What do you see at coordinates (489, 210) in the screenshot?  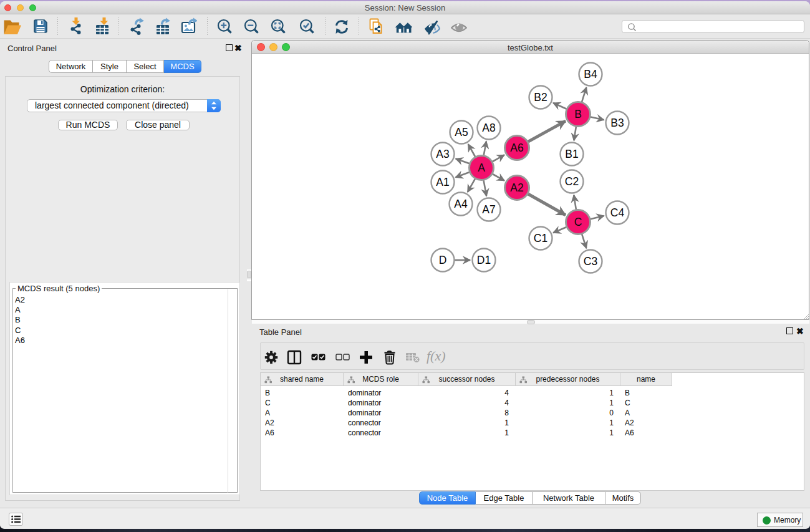 I see `svg-text: A7` at bounding box center [489, 210].